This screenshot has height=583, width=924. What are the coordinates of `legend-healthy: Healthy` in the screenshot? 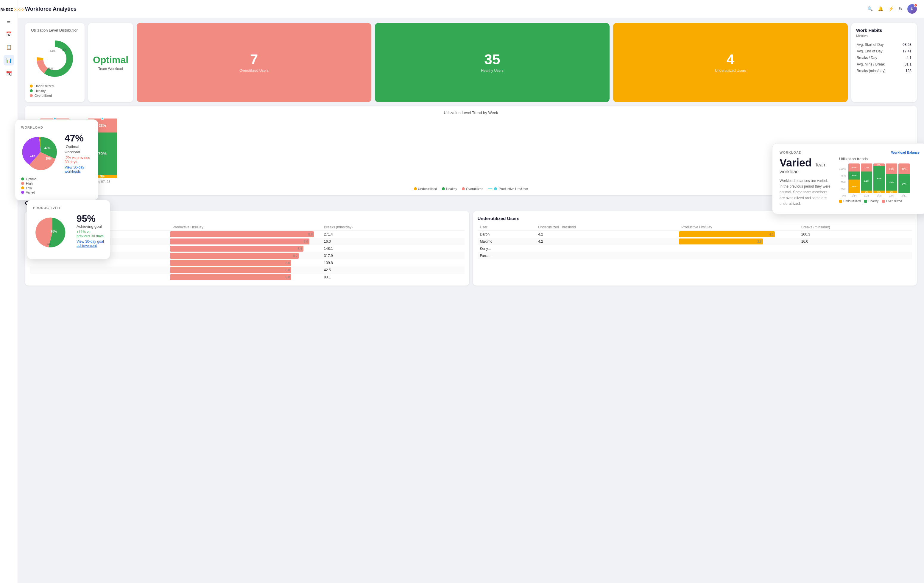 It's located at (42, 91).